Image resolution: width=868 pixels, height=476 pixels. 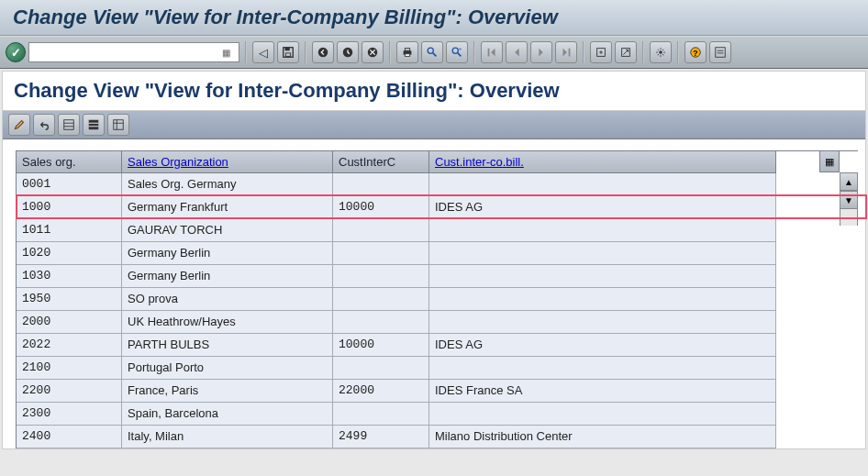 What do you see at coordinates (44, 125) in the screenshot?
I see `undo-icon` at bounding box center [44, 125].